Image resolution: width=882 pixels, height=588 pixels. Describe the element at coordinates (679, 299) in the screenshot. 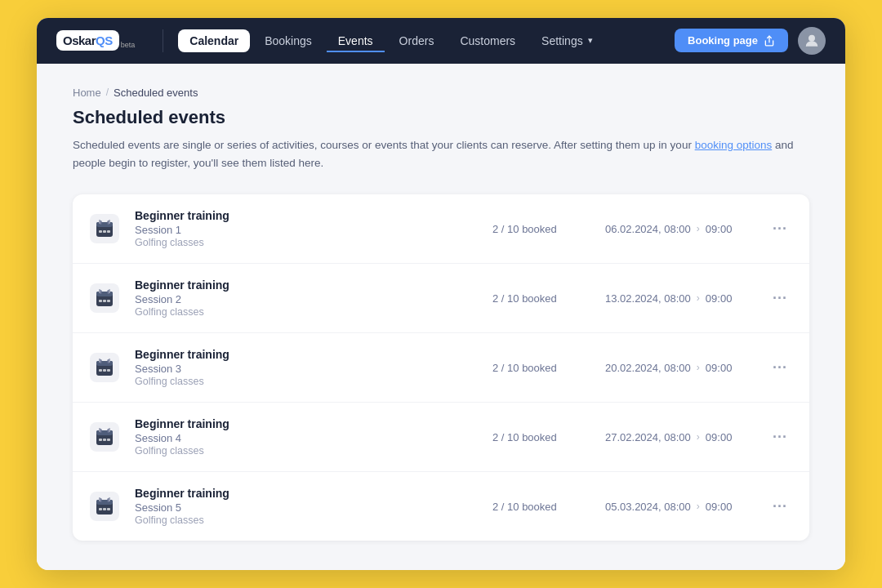

I see `event-time: 13.02.2024, 08:00 › 09:00` at that location.